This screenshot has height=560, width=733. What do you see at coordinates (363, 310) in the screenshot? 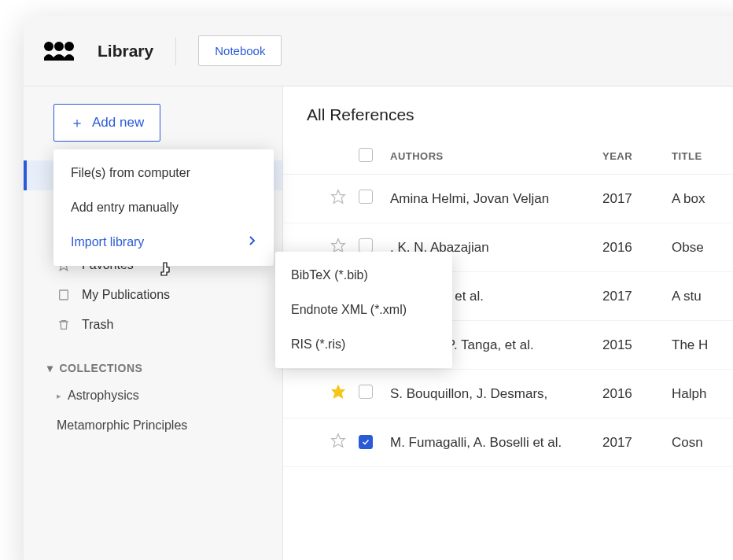
I see `submenu-endnote-xml: Endnote XML (*.xml)` at bounding box center [363, 310].